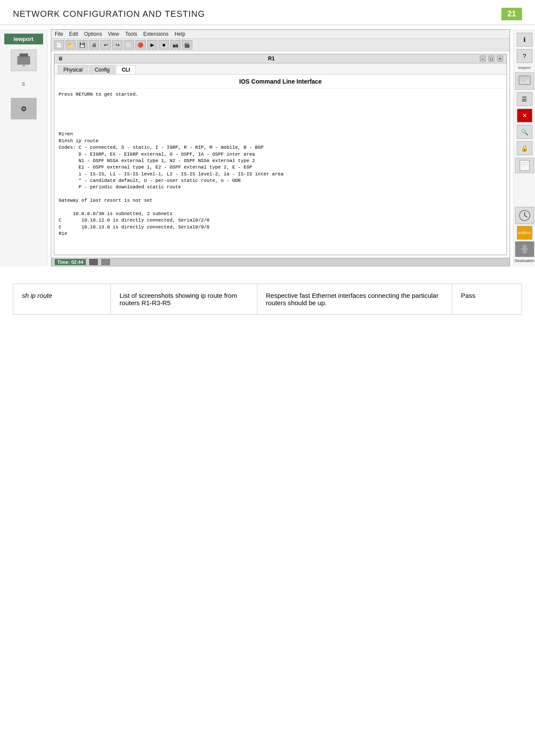 This screenshot has height=756, width=535. Describe the element at coordinates (280, 262) in the screenshot. I see `bottom-bar: Time: 02:44` at that location.